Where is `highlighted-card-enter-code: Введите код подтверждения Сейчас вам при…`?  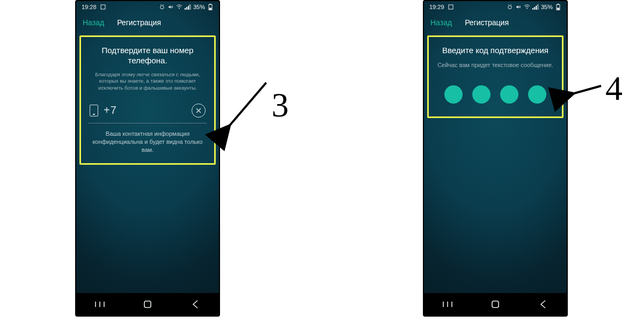 highlighted-card-enter-code: Введите код подтверждения Сейчас вам при… is located at coordinates (495, 77).